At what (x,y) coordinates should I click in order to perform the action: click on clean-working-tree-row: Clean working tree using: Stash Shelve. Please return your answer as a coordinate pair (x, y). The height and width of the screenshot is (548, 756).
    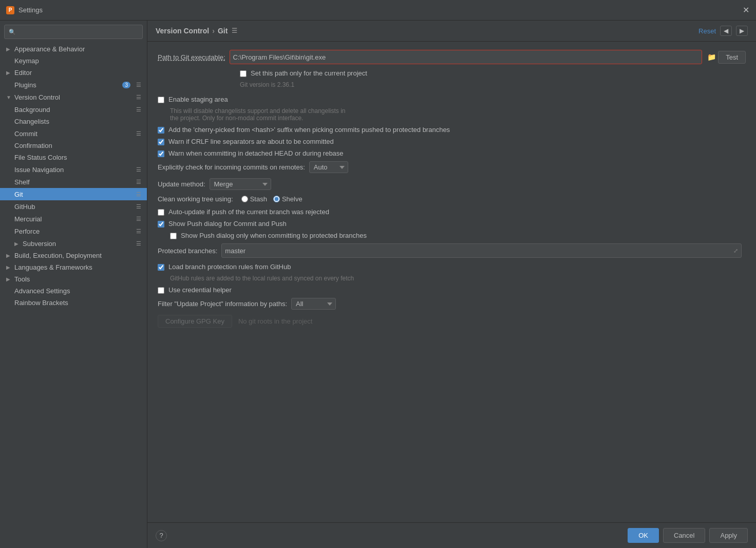
    Looking at the image, I should click on (452, 199).